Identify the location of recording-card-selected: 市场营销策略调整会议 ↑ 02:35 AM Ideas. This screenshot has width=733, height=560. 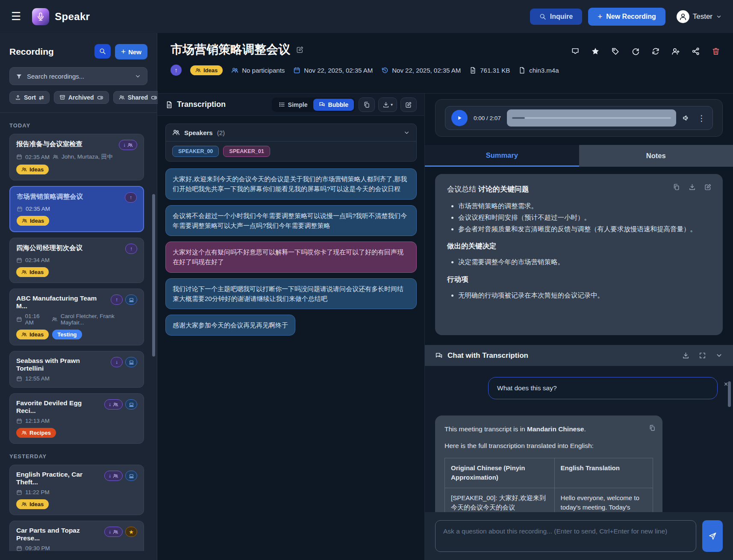
(77, 209).